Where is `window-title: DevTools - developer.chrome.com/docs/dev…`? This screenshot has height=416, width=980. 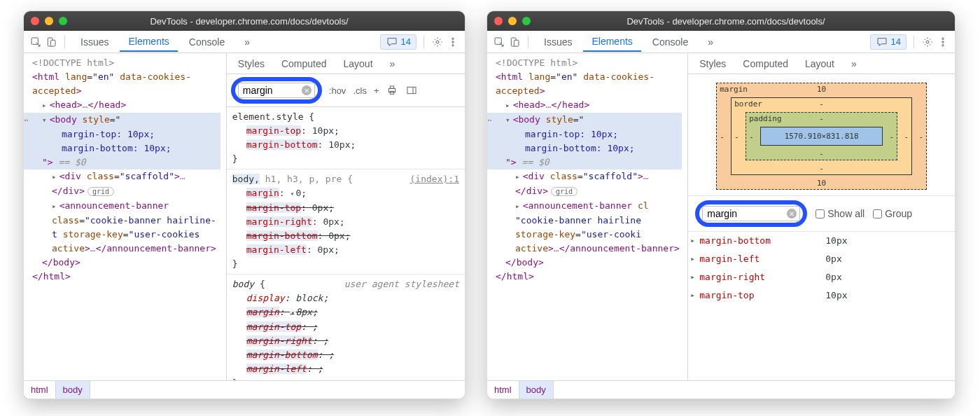 window-title: DevTools - developer.chrome.com/docs/dev… is located at coordinates (249, 21).